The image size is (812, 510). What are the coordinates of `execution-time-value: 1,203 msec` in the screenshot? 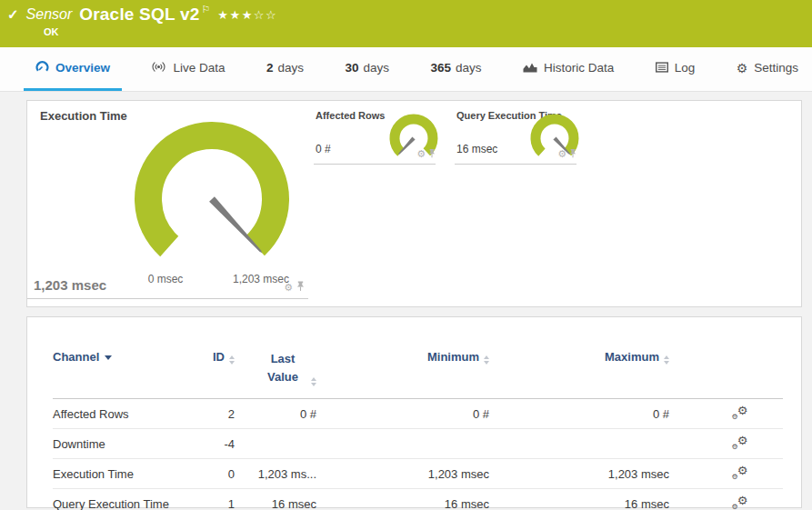 It's located at (70, 285).